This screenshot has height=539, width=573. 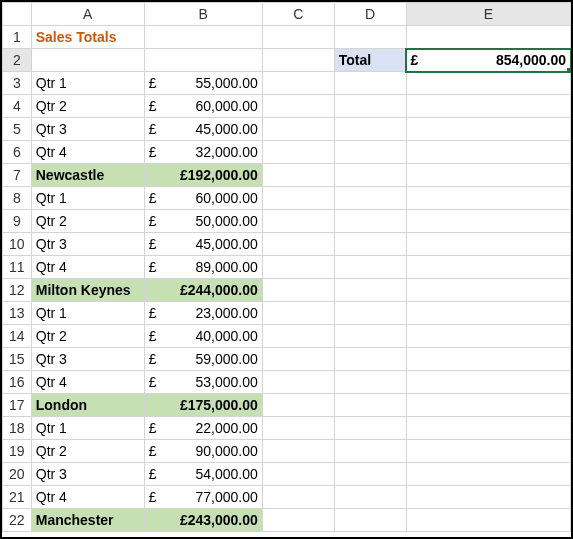 What do you see at coordinates (370, 382) in the screenshot?
I see `cell-d16` at bounding box center [370, 382].